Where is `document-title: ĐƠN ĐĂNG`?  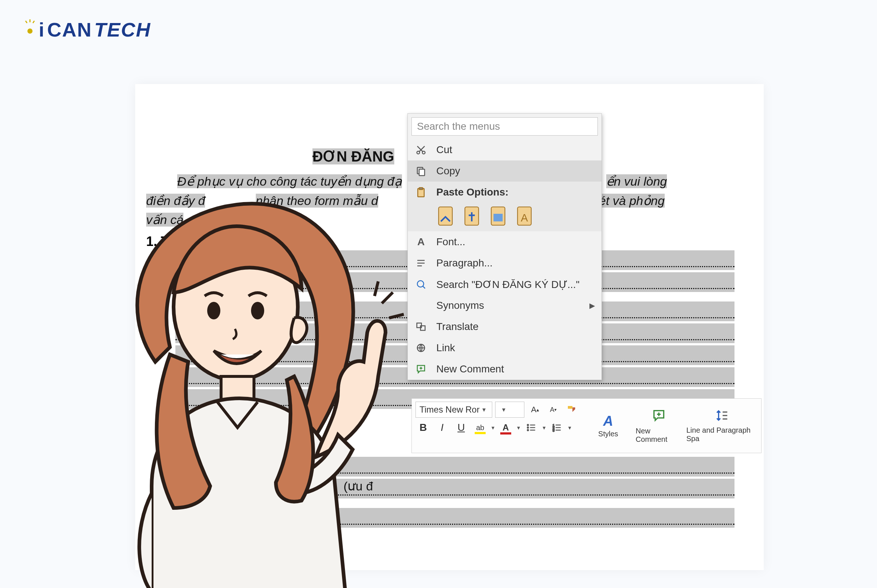 document-title: ĐƠN ĐĂNG is located at coordinates (353, 157).